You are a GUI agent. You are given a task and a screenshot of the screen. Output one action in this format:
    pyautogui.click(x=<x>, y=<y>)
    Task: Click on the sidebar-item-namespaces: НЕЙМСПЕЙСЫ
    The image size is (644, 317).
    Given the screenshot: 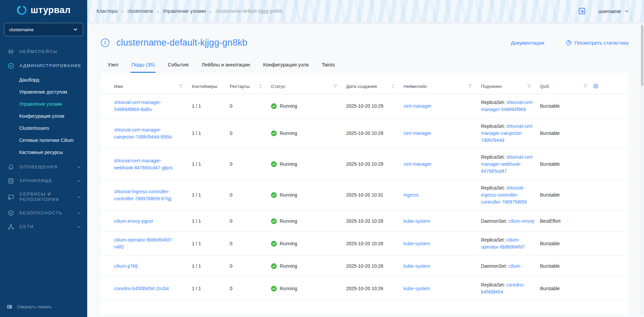 What is the action you would take?
    pyautogui.click(x=44, y=52)
    